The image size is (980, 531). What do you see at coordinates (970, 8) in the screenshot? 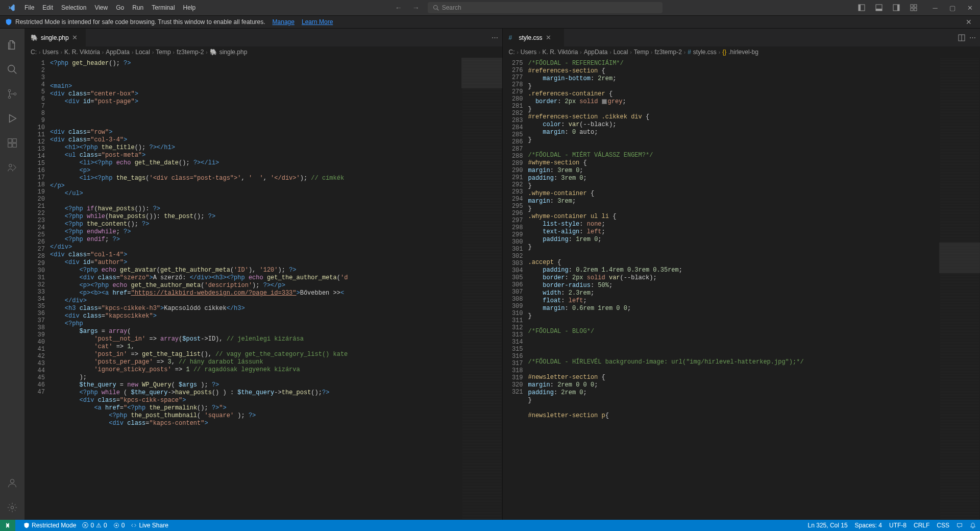
I see `window-close: ✕` at bounding box center [970, 8].